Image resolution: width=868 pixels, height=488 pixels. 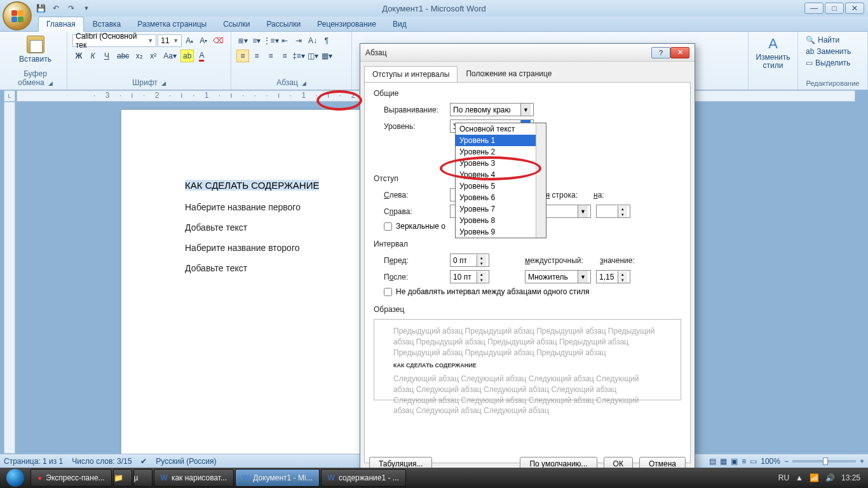 I want to click on status-language: Русский (Россия), so click(x=186, y=461).